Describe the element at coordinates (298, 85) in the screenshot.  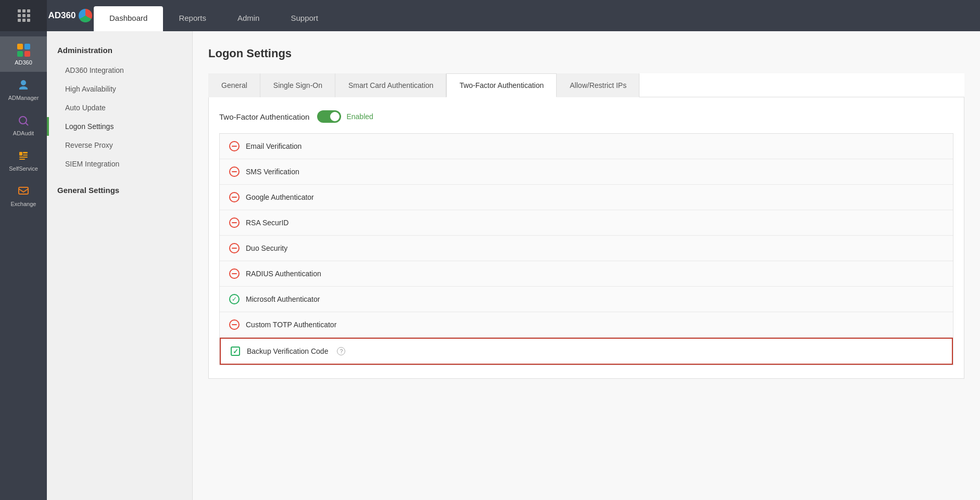
I see `tab-sso: Single Sign-On` at that location.